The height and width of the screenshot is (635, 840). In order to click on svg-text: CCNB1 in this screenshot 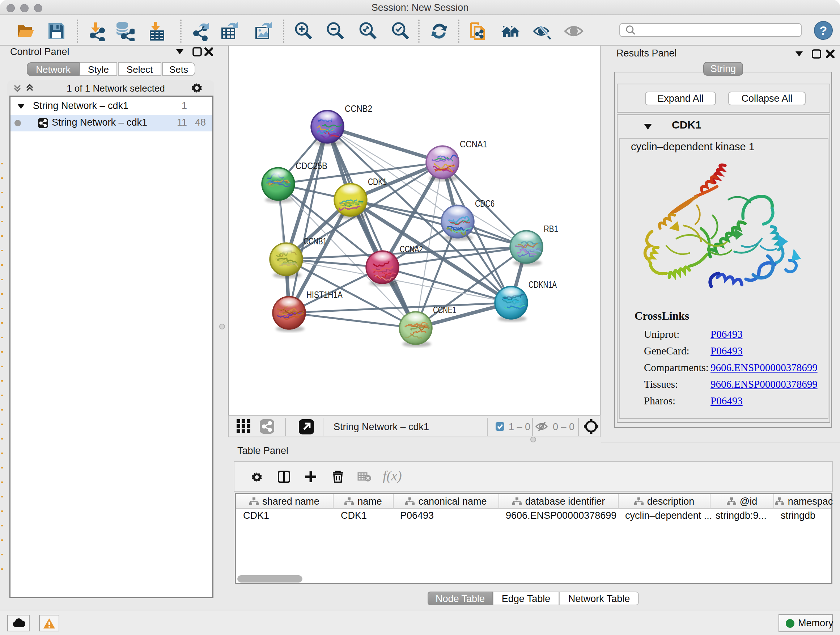, I will do `click(315, 241)`.